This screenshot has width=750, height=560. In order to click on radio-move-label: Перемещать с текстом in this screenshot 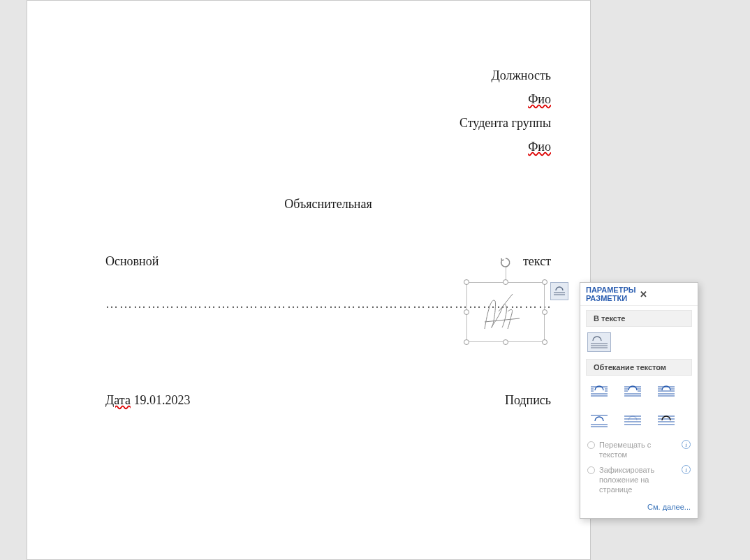, I will do `click(638, 450)`.